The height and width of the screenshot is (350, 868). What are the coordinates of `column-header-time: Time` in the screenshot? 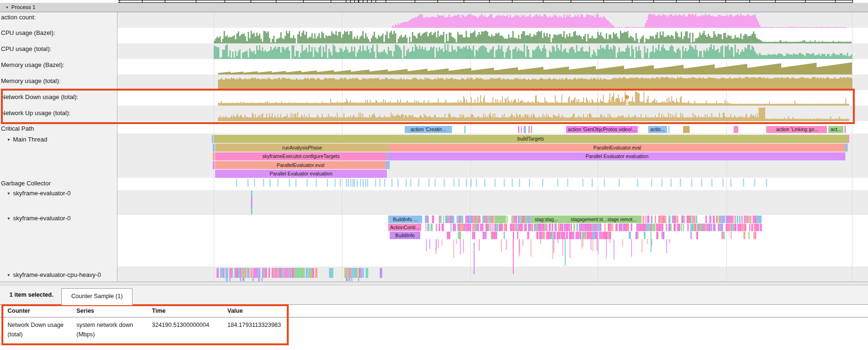 It's located at (190, 311).